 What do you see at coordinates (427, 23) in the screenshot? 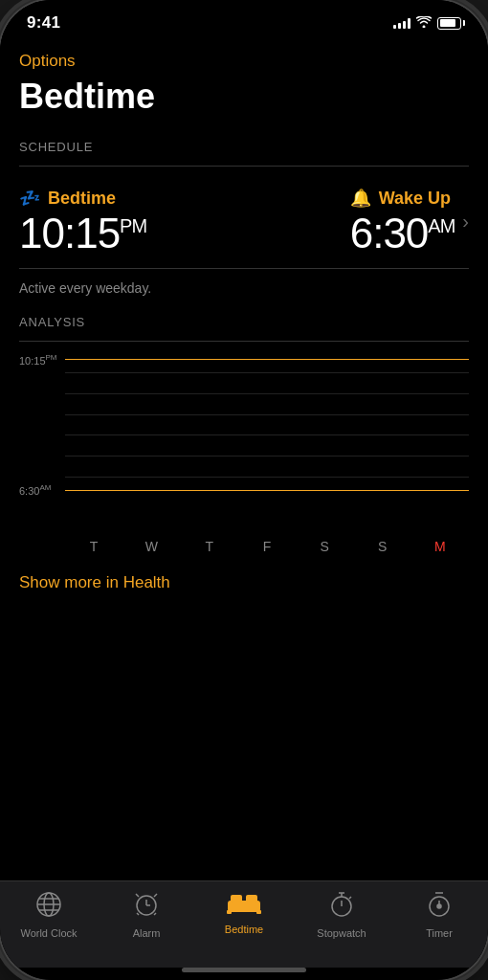
I see `status-icons` at bounding box center [427, 23].